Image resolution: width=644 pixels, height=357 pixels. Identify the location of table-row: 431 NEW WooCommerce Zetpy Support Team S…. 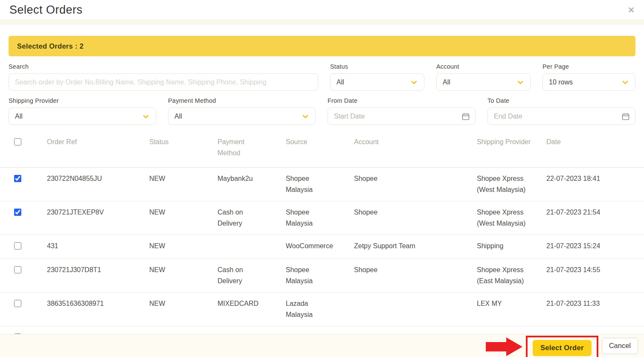
(322, 247).